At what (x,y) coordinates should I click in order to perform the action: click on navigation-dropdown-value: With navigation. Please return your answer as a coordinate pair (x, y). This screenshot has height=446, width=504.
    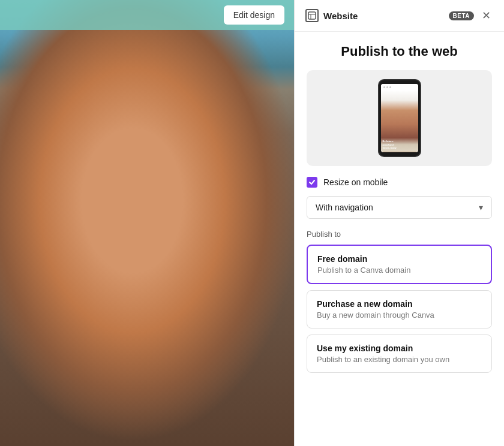
    Looking at the image, I should click on (344, 207).